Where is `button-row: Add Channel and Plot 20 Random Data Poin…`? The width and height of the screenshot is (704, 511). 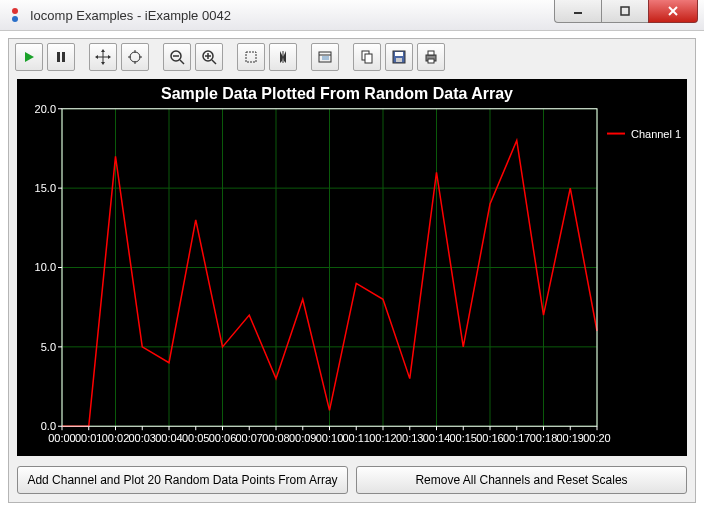
button-row: Add Channel and Plot 20 Random Data Poin… is located at coordinates (352, 480).